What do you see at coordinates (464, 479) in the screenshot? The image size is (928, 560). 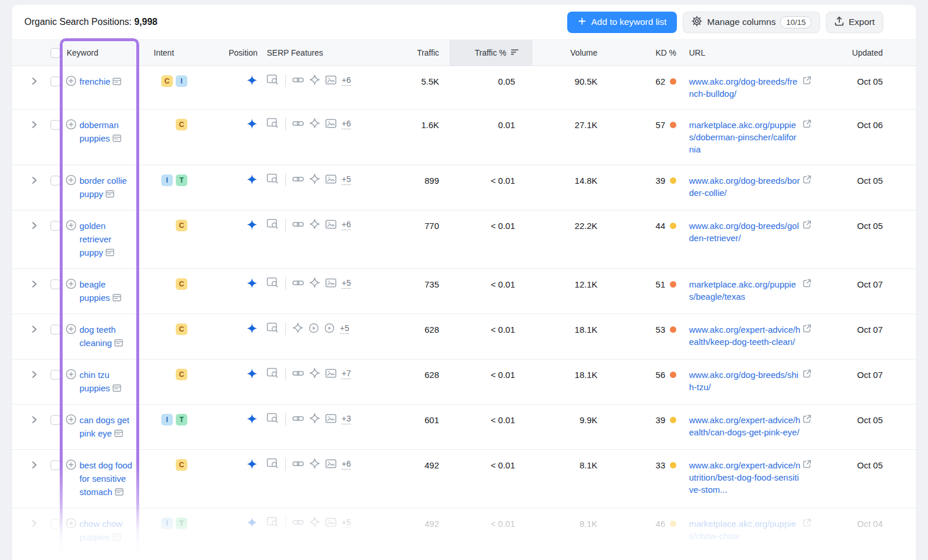 I see `table-row: best dog food for sensitive stomach C +6…` at bounding box center [464, 479].